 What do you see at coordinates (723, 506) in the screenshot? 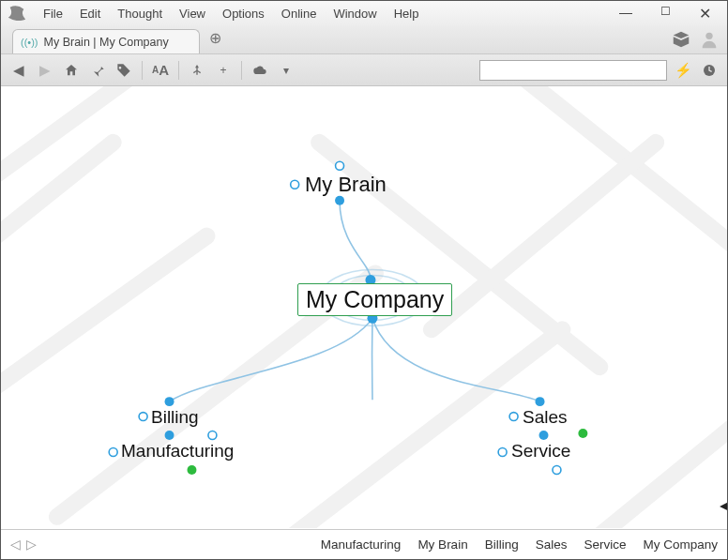
I see `side-panel-toggle: ◀` at bounding box center [723, 506].